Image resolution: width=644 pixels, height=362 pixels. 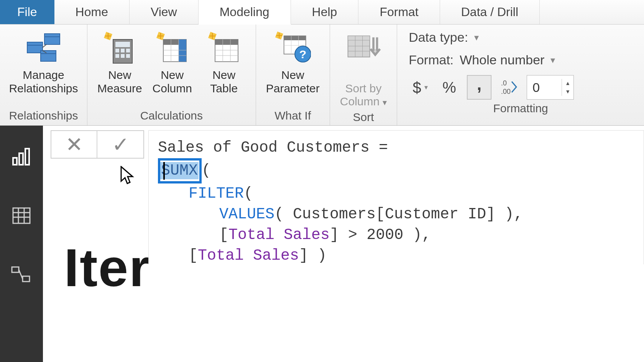 I want to click on nav-data-icon, so click(x=21, y=216).